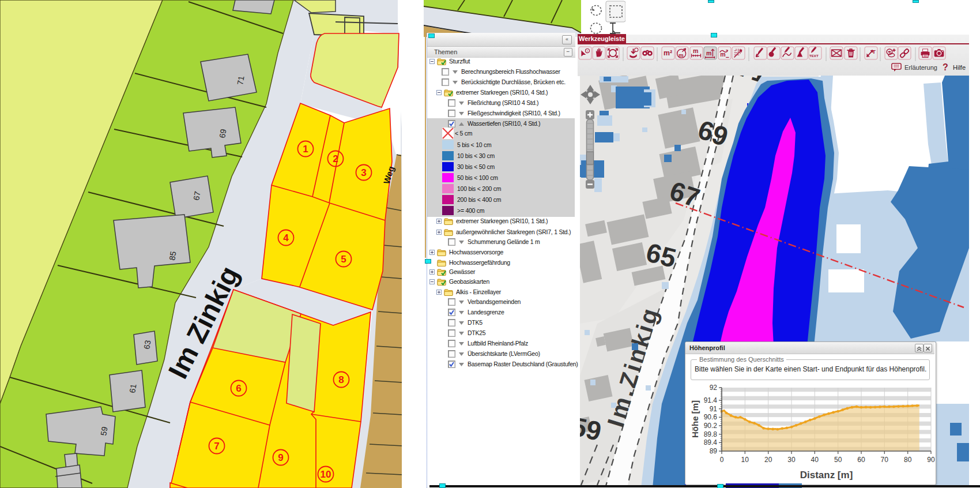  Describe the element at coordinates (147, 344) in the screenshot. I see `svg-text: 63` at that location.